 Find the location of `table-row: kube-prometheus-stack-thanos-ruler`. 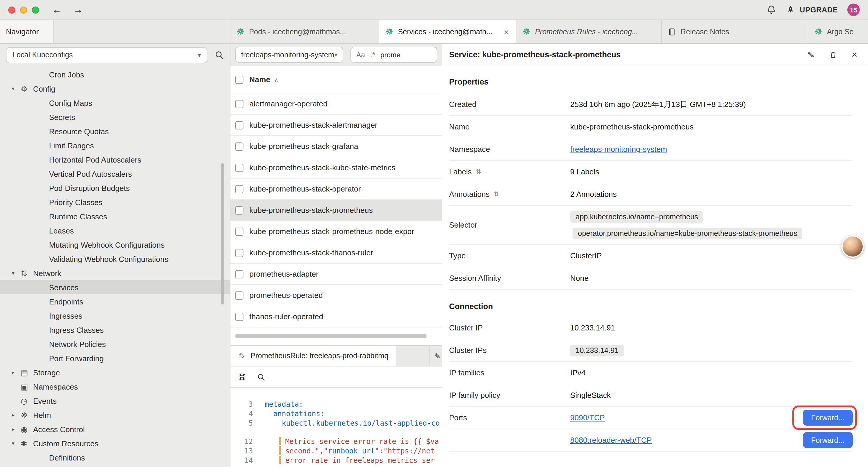

table-row: kube-prometheus-stack-thanos-ruler is located at coordinates (336, 253).